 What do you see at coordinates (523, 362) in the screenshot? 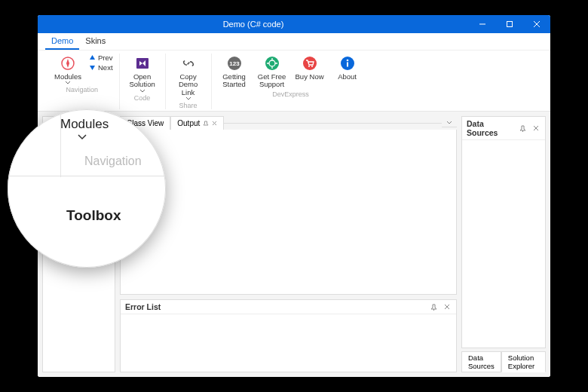
I see `footer-tab-solution-explorer: Solution Explorer` at bounding box center [523, 362].